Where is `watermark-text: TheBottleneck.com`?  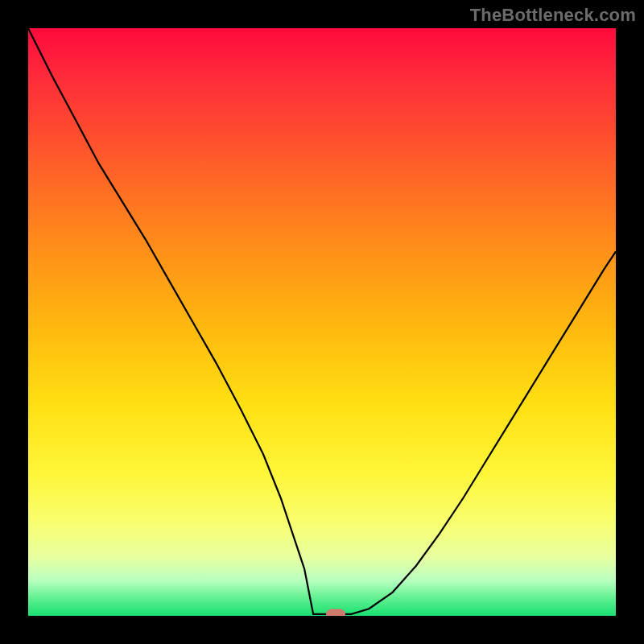
watermark-text: TheBottleneck.com is located at coordinates (553, 15).